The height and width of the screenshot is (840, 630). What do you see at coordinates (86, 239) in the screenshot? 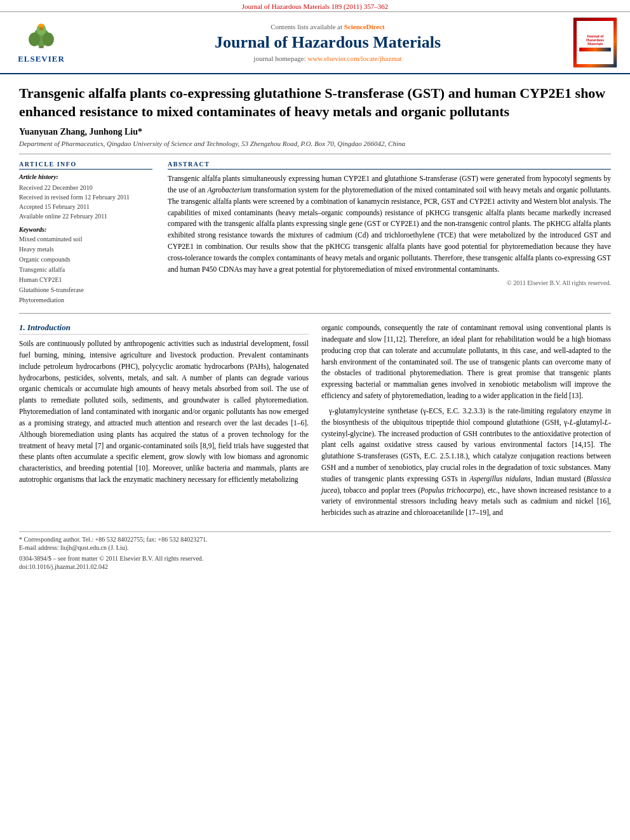
I see `keyword-1: Mixed contaminated soil` at bounding box center [86, 239].